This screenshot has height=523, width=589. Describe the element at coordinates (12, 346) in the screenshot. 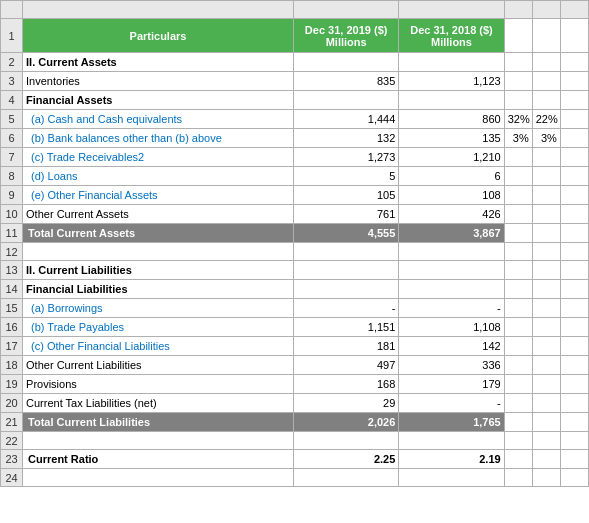

I see `row-number: 17` at that location.